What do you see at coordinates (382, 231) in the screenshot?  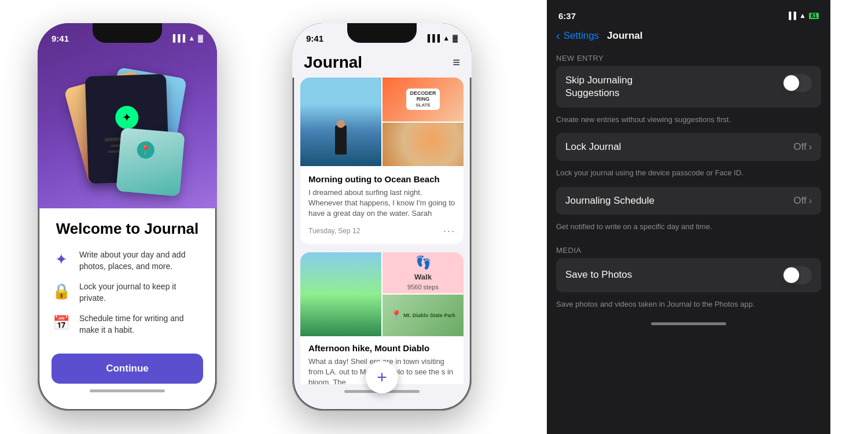 I see `entry-footer-1: Tuesday, Sep 12 ···` at bounding box center [382, 231].